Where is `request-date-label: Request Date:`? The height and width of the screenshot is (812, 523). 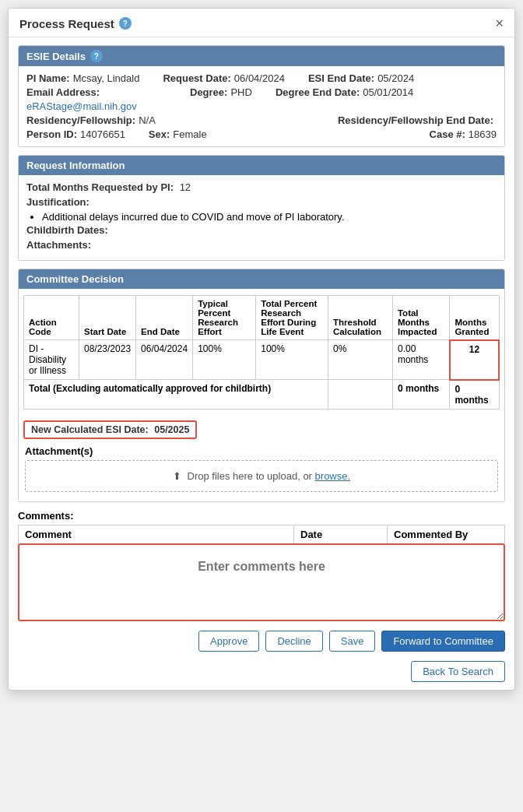
request-date-label: Request Date: is located at coordinates (196, 78).